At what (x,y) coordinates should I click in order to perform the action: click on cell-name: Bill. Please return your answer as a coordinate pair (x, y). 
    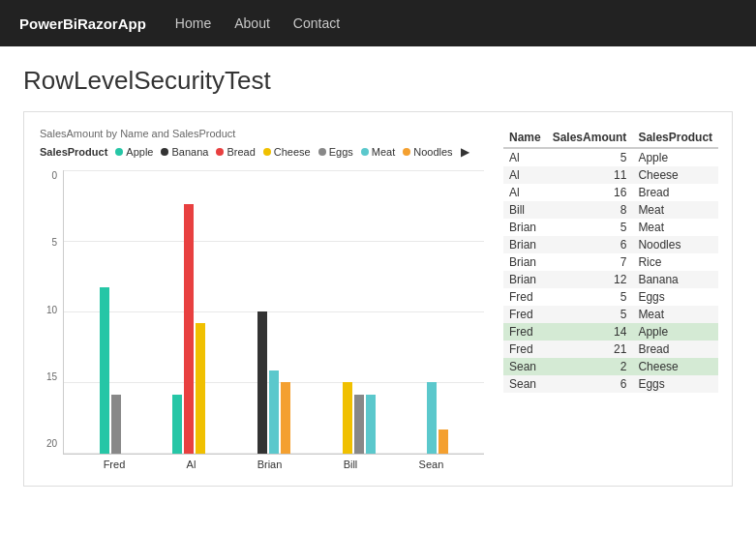
    Looking at the image, I should click on (525, 210).